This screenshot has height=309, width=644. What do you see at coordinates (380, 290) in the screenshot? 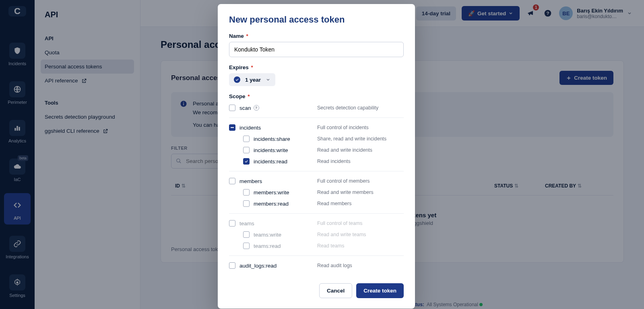
I see `create-token-submit-button: Create token` at bounding box center [380, 290].